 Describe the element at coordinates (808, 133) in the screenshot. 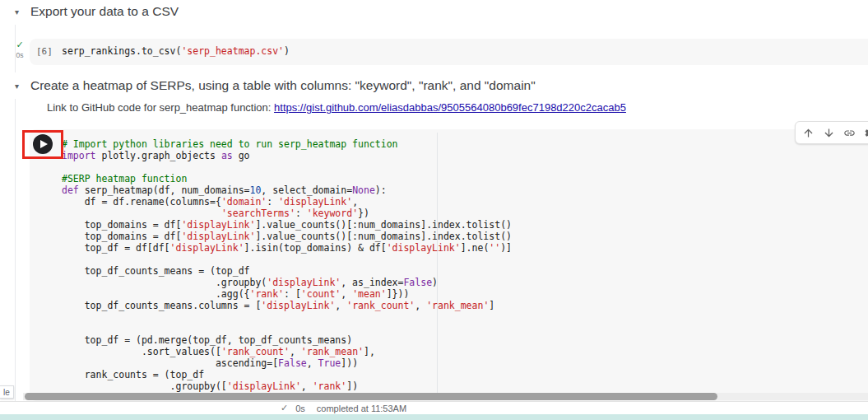

I see `arrow-upward-icon` at that location.